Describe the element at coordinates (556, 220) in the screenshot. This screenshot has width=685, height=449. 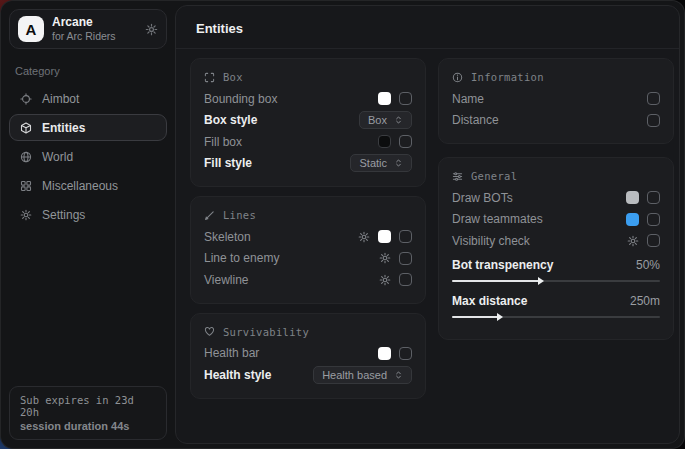
I see `setting-row: Draw teammates` at that location.